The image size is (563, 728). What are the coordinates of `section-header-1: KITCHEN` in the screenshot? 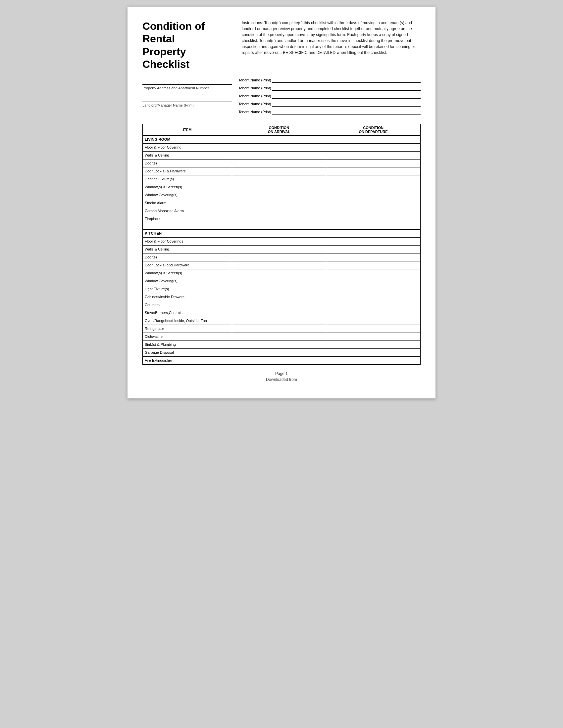 It's located at (282, 233).